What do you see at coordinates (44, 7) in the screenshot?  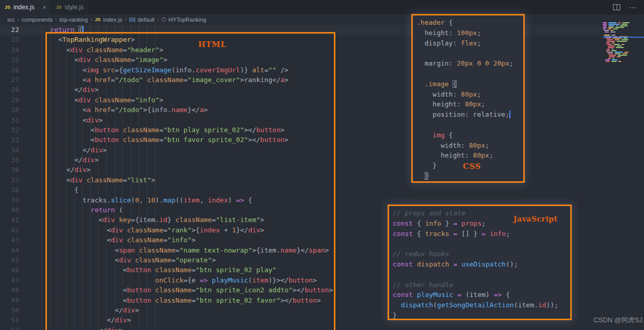 I see `tab-close-icon: ×` at bounding box center [44, 7].